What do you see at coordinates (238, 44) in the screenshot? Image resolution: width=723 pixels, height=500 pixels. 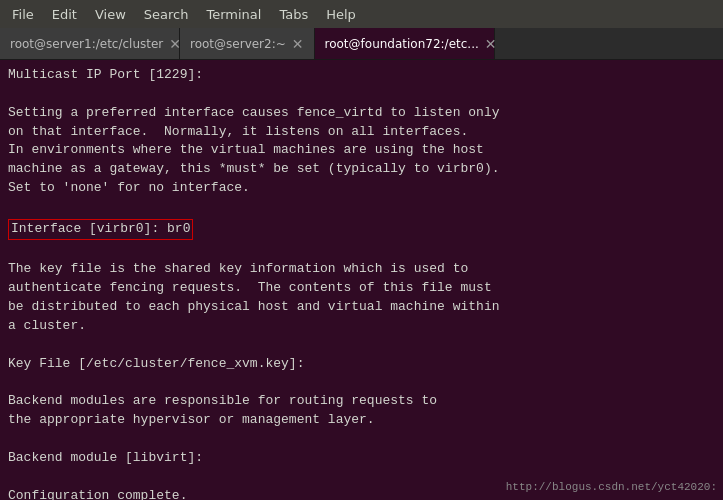 I see `tab-label-2: root@server2:~` at bounding box center [238, 44].